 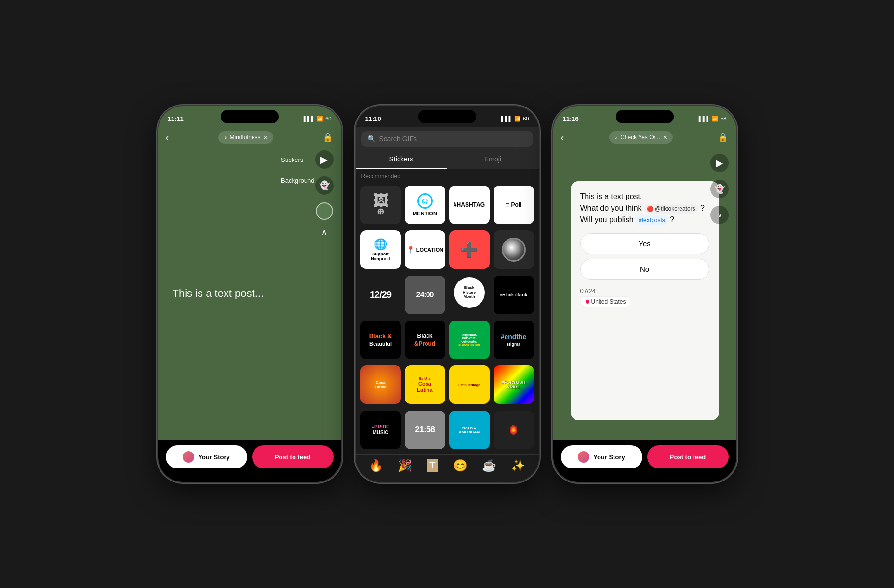 I want to click on sticker-cosa-latina-1: CosaLatina, so click(x=381, y=385).